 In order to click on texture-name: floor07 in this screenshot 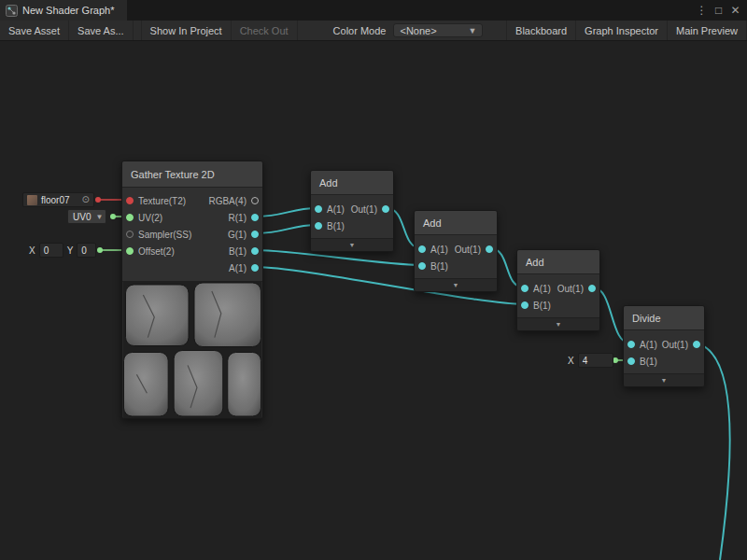, I will do `click(56, 200)`.